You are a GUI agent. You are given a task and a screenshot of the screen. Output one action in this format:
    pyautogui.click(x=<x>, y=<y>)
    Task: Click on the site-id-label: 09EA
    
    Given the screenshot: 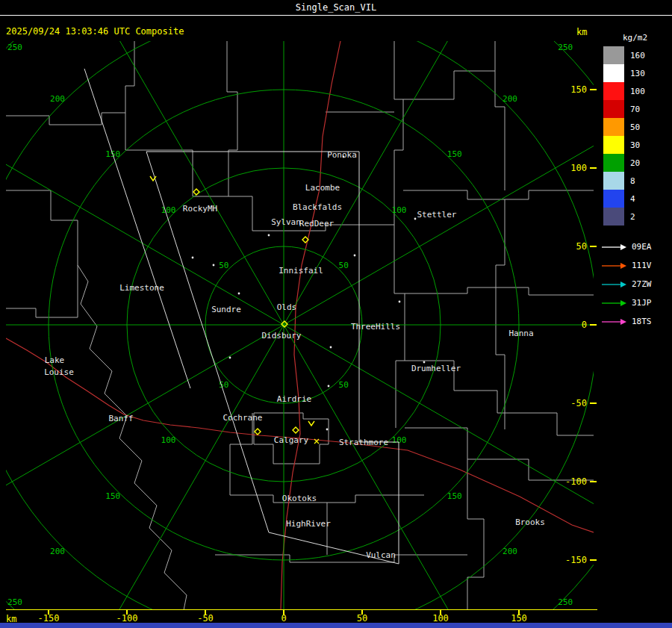 What is the action you would take?
    pyautogui.click(x=642, y=246)
    